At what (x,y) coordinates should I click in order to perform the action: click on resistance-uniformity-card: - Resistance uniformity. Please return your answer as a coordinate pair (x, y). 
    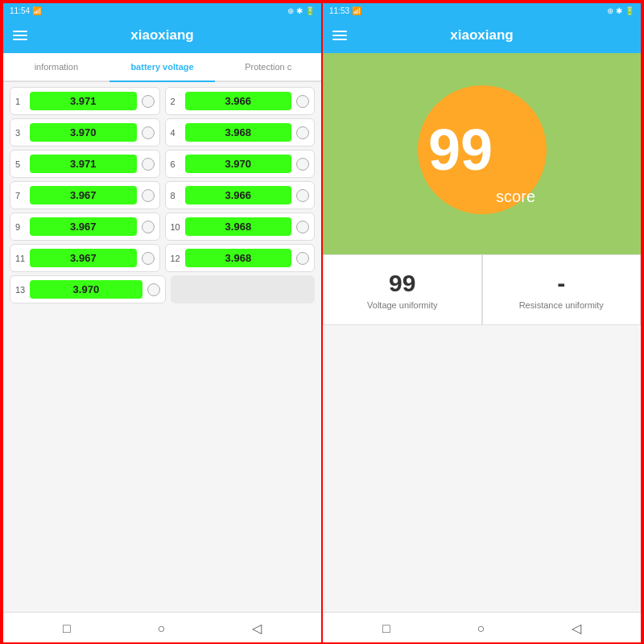
    Looking at the image, I should click on (562, 290).